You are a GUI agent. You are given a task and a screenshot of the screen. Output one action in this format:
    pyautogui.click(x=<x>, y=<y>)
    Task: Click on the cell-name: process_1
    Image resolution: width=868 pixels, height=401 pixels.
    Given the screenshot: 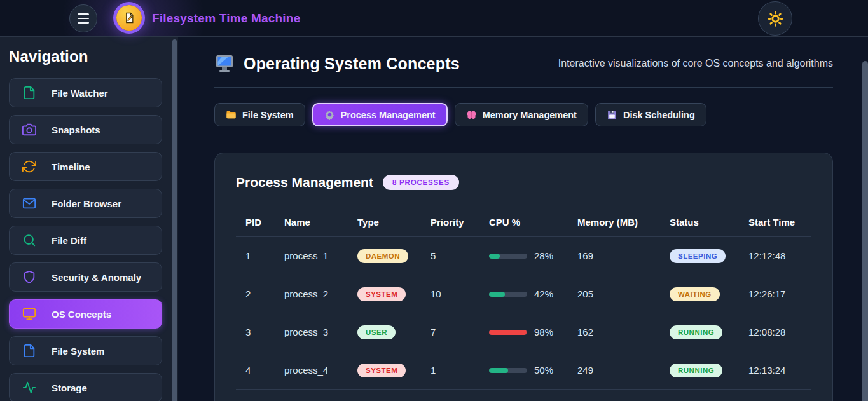 What is the action you would take?
    pyautogui.click(x=320, y=255)
    